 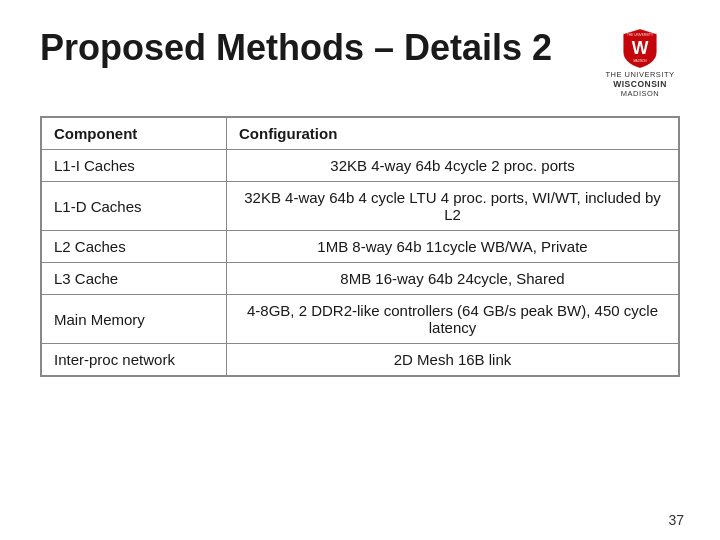 What do you see at coordinates (453, 279) in the screenshot?
I see `cell-configuration: 8MB 16-way 64b 24cycle, Shared` at bounding box center [453, 279].